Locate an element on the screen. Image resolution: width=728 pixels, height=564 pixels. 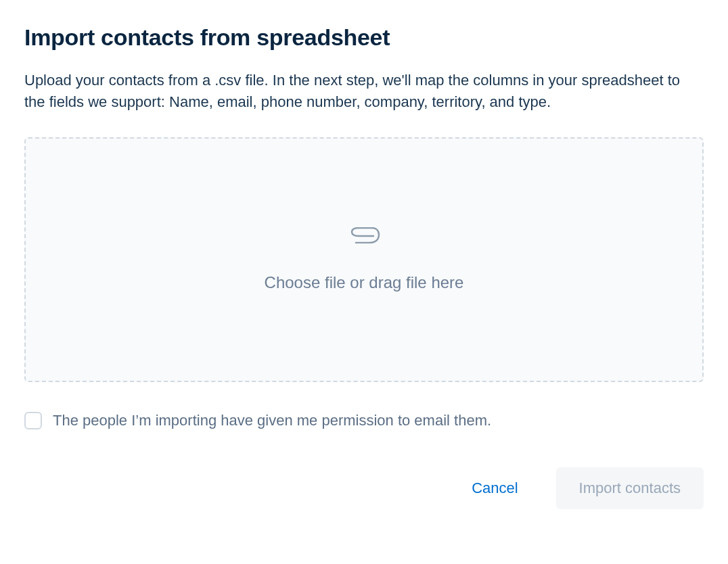
consent-row: The people I’m importing have given me p… is located at coordinates (364, 421).